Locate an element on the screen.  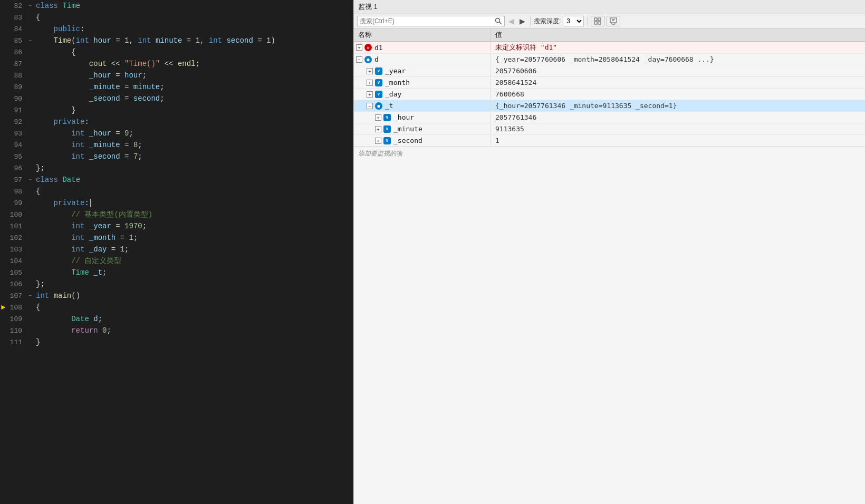
code-line-106: 106}; is located at coordinates (177, 284).